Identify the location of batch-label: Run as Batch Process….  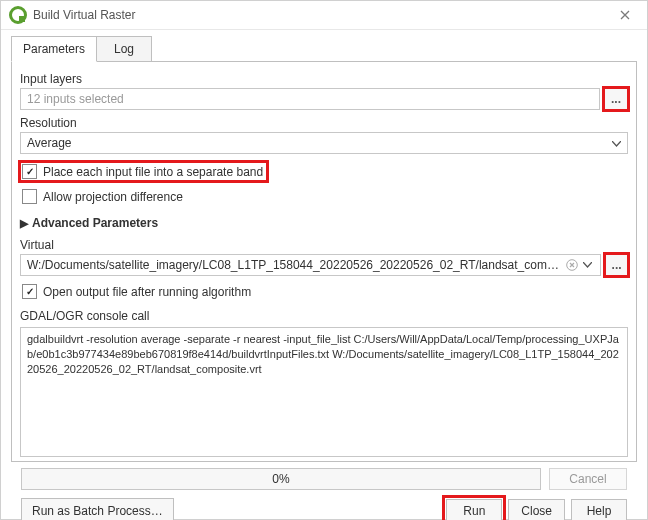
(98, 511).